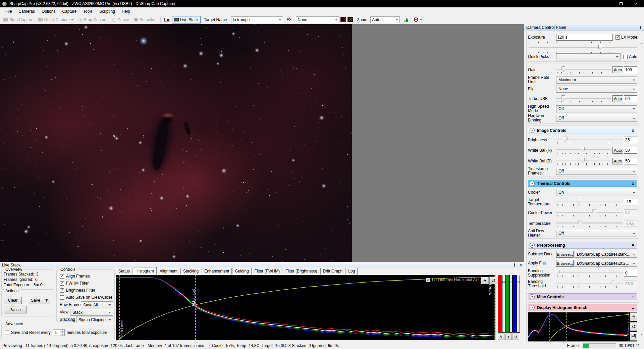  What do you see at coordinates (88, 11) in the screenshot?
I see `menu-tools: Tools` at bounding box center [88, 11].